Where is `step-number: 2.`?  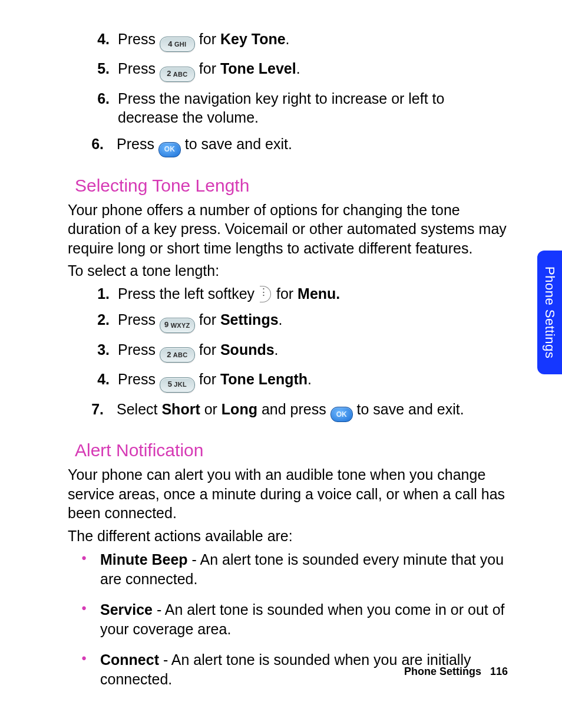
step-number: 2. is located at coordinates (93, 321).